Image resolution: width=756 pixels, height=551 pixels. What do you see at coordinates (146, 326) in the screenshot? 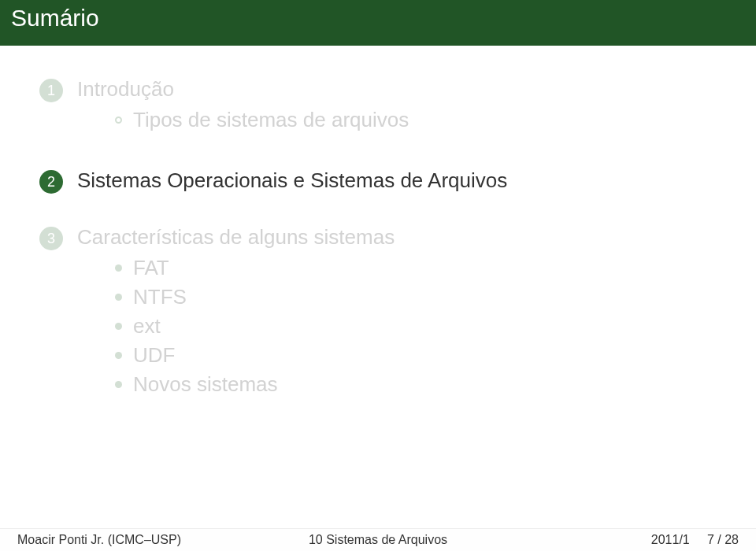
I see `section-3-subitem-3-label: ext` at bounding box center [146, 326].